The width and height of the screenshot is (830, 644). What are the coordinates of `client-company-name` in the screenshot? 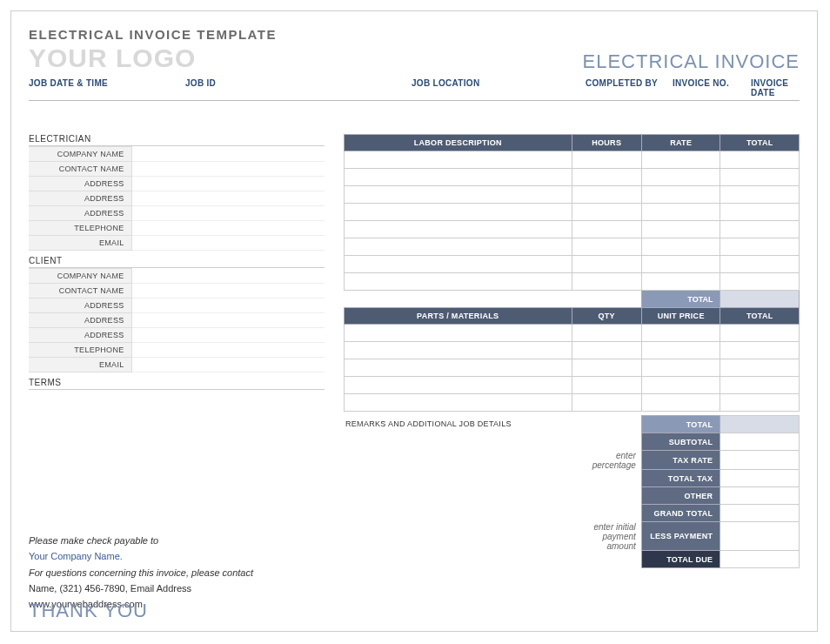 It's located at (228, 277).